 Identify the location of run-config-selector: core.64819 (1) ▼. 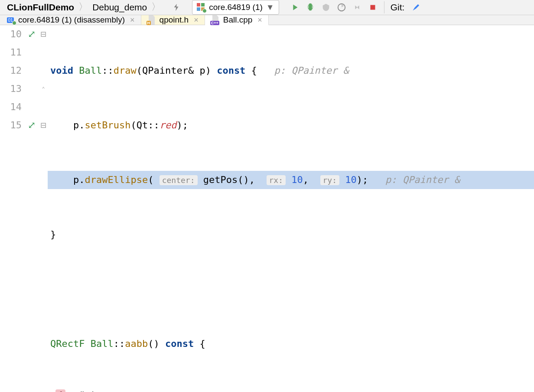
(235, 7).